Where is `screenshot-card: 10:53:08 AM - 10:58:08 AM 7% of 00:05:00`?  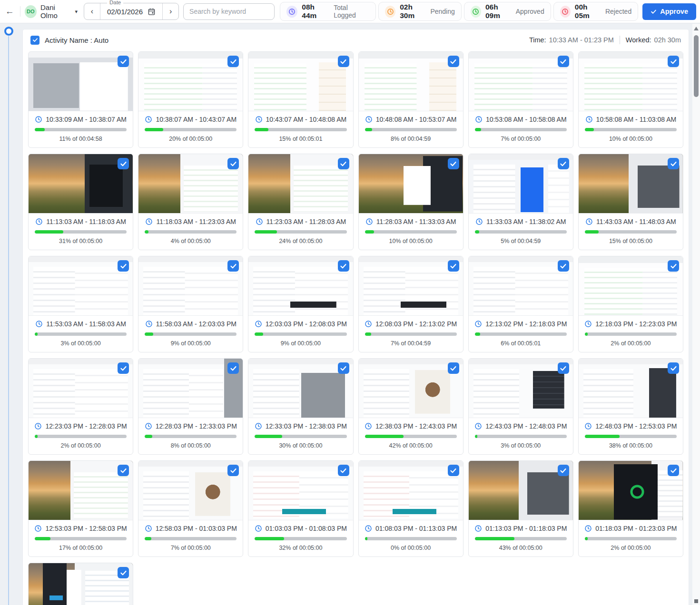 screenshot-card: 10:53:08 AM - 10:58:08 AM 7% of 00:05:00 is located at coordinates (521, 100).